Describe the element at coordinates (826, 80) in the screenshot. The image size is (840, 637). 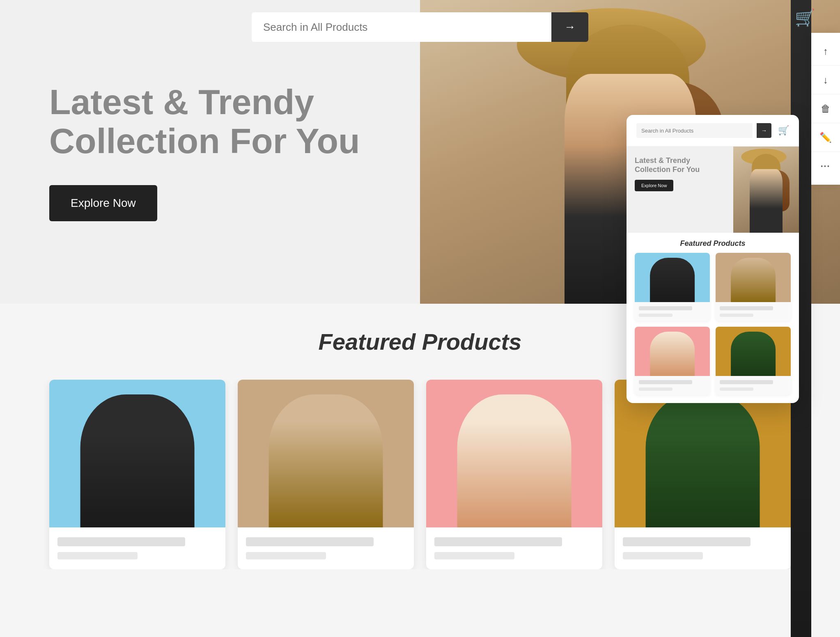
I see `toolbar-arrow-down-button: ↓` at that location.